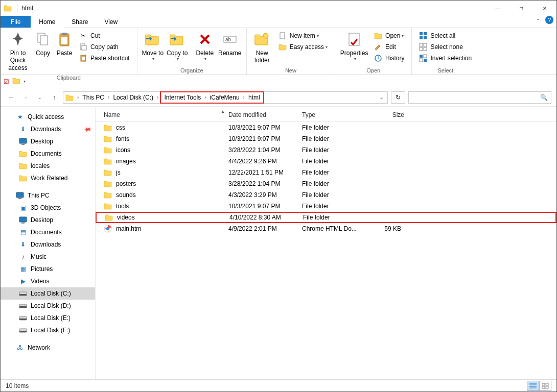 This screenshot has width=557, height=392. What do you see at coordinates (25, 82) in the screenshot?
I see `qat-dropdown-icon: ▾` at bounding box center [25, 82].